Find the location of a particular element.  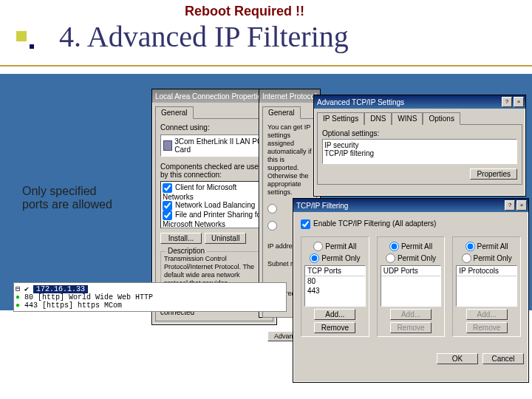

tab-general: General is located at coordinates (174, 112).